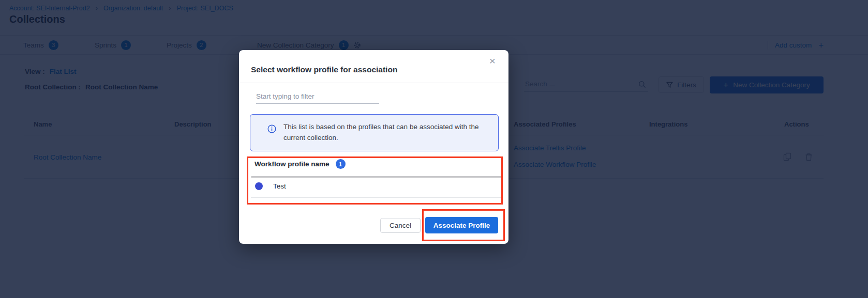  Describe the element at coordinates (272, 129) in the screenshot. I see `info-icon` at that location.